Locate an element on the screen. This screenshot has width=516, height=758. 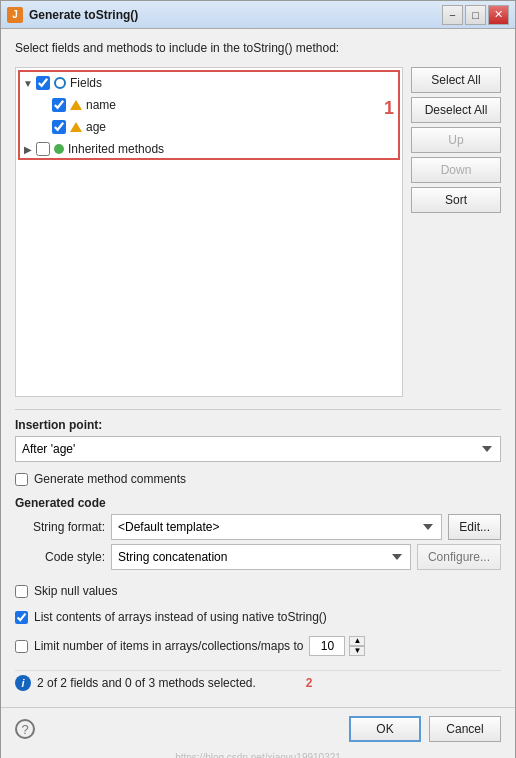
limit-items-label: Limit number of items in arrays/collecti… is located at coordinates (168, 646).